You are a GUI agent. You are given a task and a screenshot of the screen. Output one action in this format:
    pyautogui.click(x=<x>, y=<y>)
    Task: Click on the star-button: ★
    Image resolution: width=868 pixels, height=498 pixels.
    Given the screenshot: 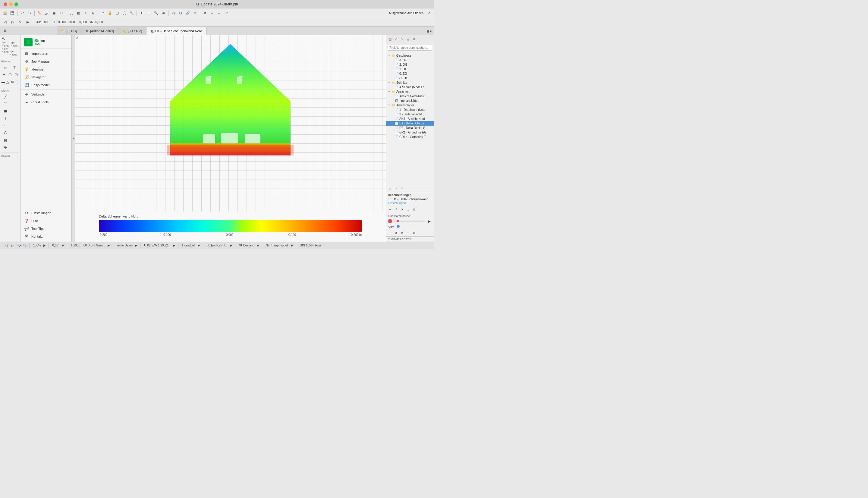 What is the action you would take?
    pyautogui.click(x=142, y=13)
    